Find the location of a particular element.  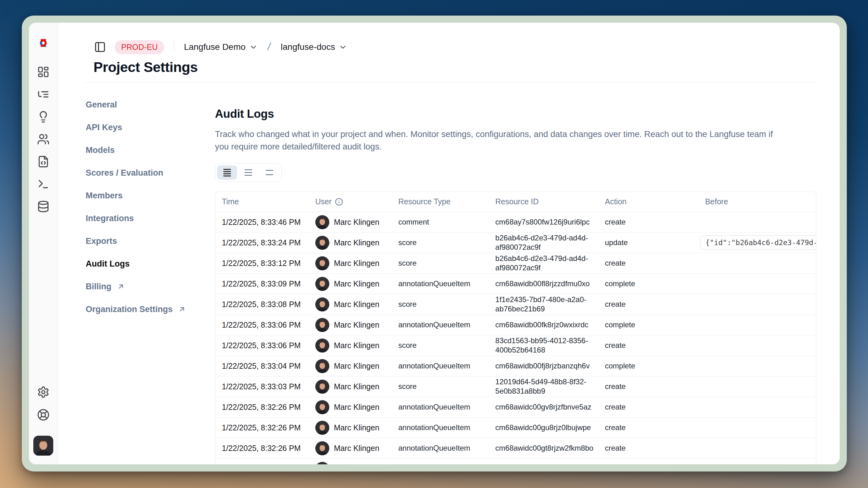

prompts-lightbulb-icon is located at coordinates (43, 117).